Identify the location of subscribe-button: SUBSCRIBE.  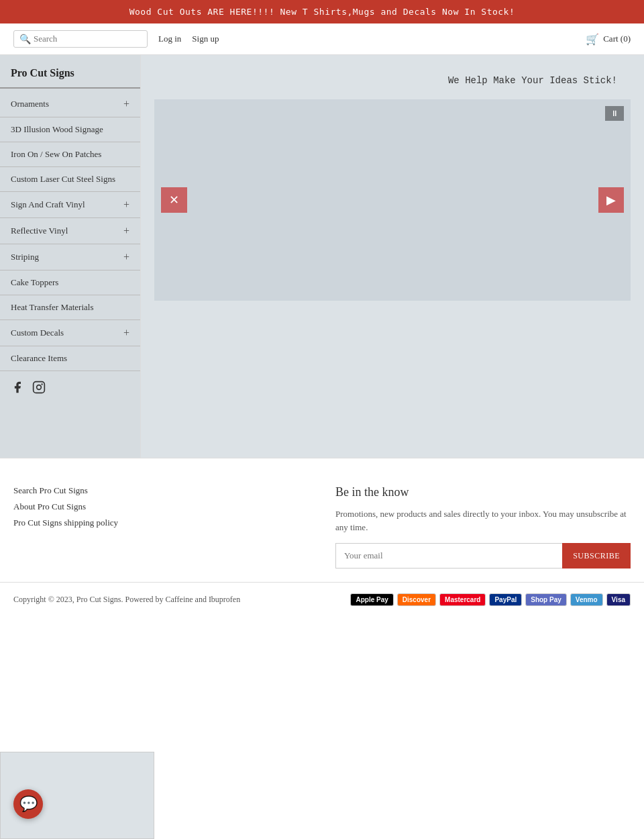
(596, 556).